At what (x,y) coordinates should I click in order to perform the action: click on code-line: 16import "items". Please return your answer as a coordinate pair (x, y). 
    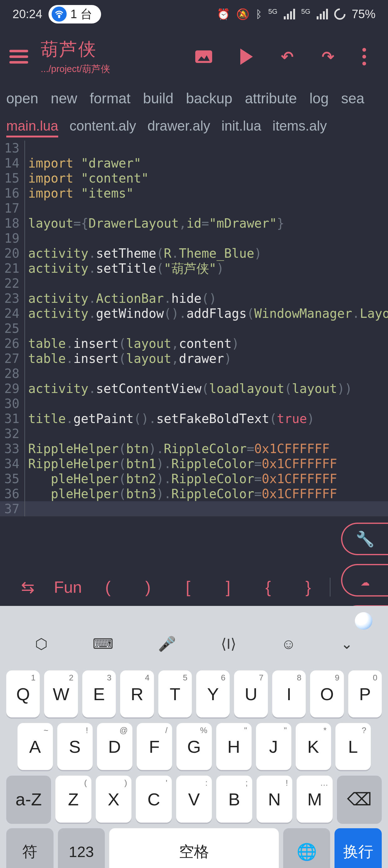
    Looking at the image, I should click on (194, 193).